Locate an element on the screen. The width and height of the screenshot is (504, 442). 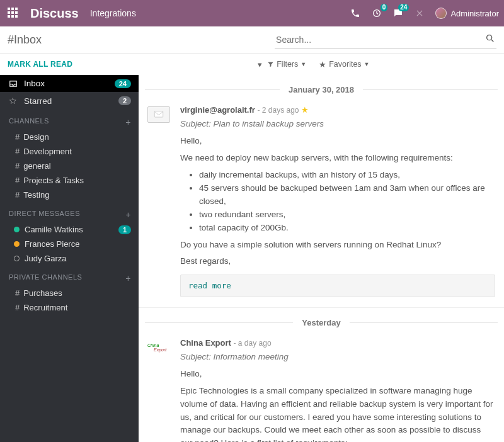
avatar is located at coordinates (441, 13).